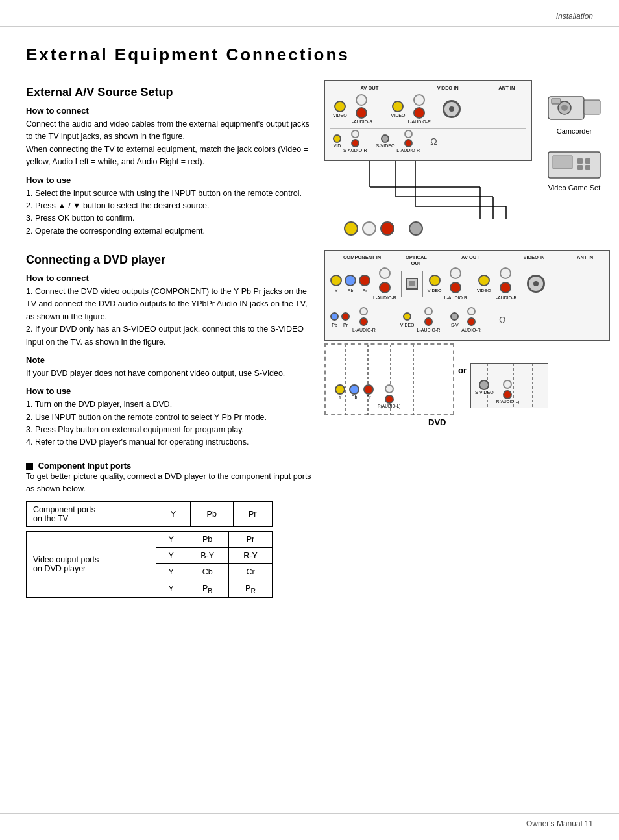 The height and width of the screenshot is (840, 619). I want to click on video-in-jack-b: VIDEO, so click(484, 284).